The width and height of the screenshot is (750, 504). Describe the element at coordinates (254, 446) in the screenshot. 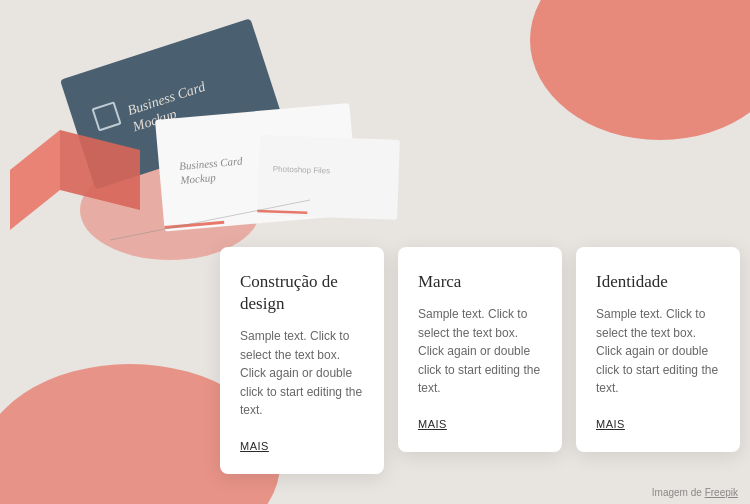

I see `card-1-mais-link: MAIS` at that location.